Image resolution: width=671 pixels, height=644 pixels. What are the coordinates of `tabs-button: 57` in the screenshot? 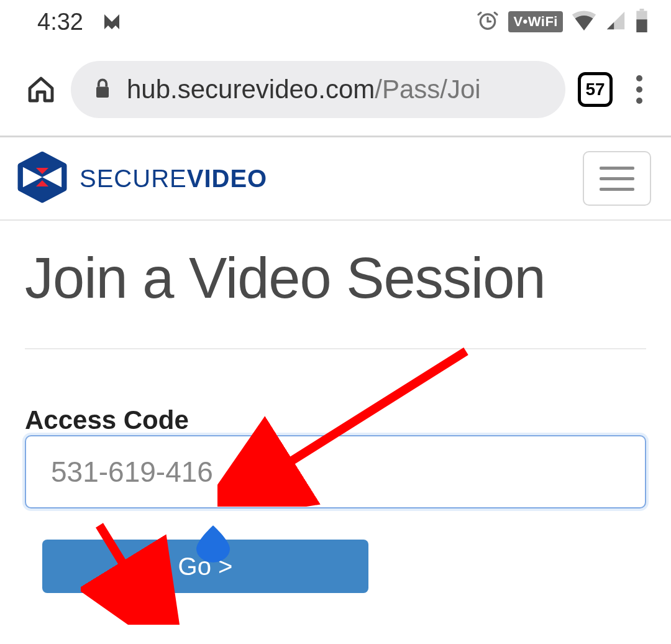 It's located at (595, 90).